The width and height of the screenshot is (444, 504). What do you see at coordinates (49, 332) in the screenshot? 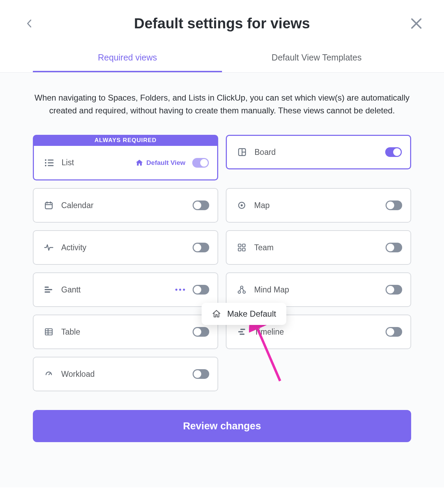
I see `table-icon` at bounding box center [49, 332].